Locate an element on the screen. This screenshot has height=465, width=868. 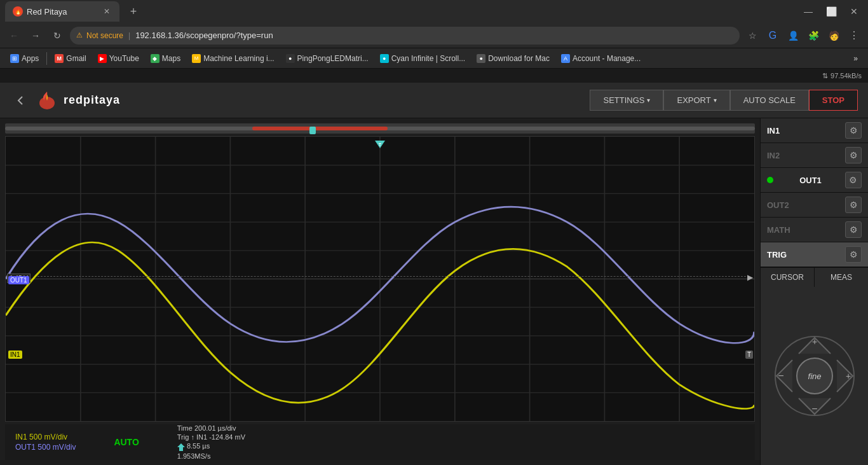
window-controls: — ⬜ ✕ is located at coordinates (831, 11).